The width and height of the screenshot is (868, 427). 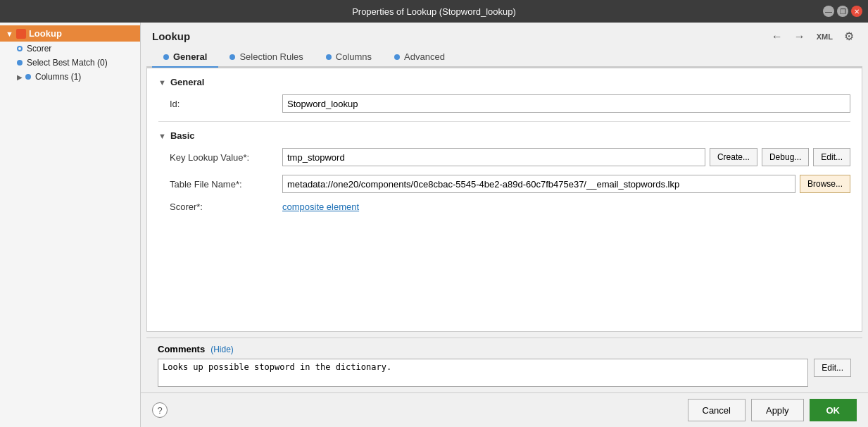 I want to click on id-input, so click(x=566, y=104).